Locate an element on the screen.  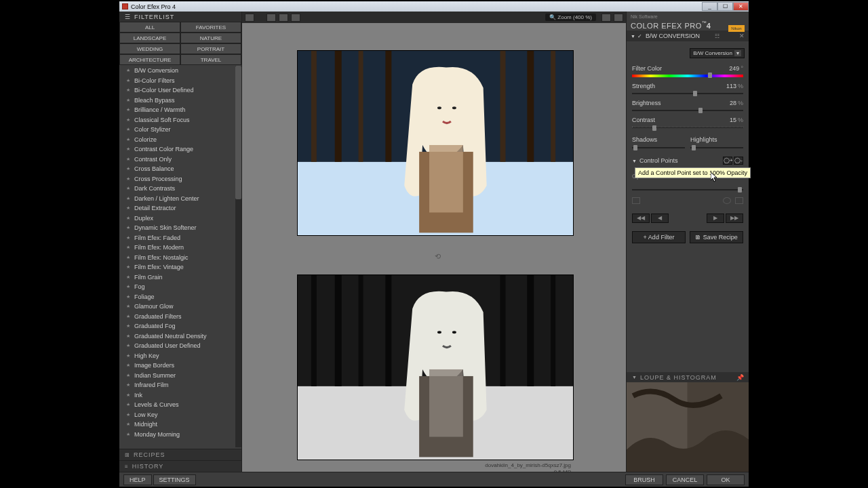
category-tab-architecture: ARCHITECTURE is located at coordinates (150, 60).